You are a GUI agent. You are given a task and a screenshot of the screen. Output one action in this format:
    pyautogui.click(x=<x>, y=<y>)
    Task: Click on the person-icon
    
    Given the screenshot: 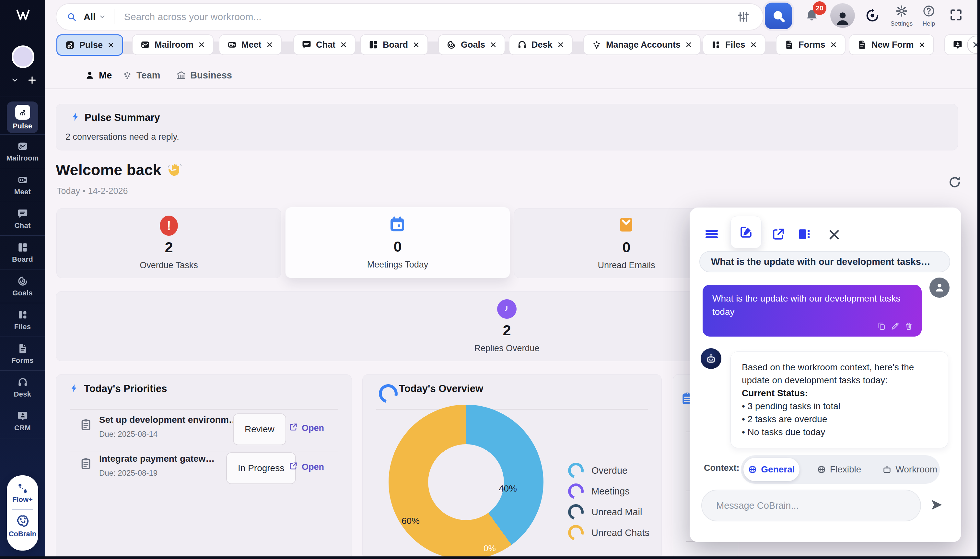 What is the action you would take?
    pyautogui.click(x=90, y=75)
    